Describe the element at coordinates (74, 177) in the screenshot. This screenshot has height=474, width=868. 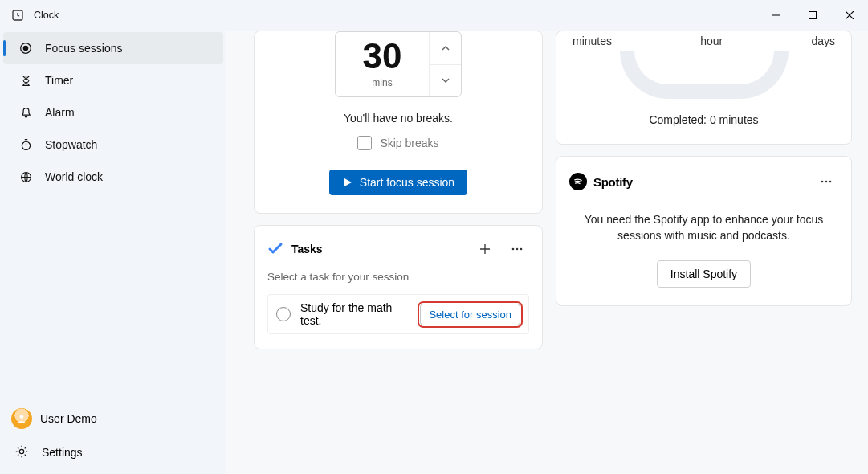
I see `nav-label: World clock` at that location.